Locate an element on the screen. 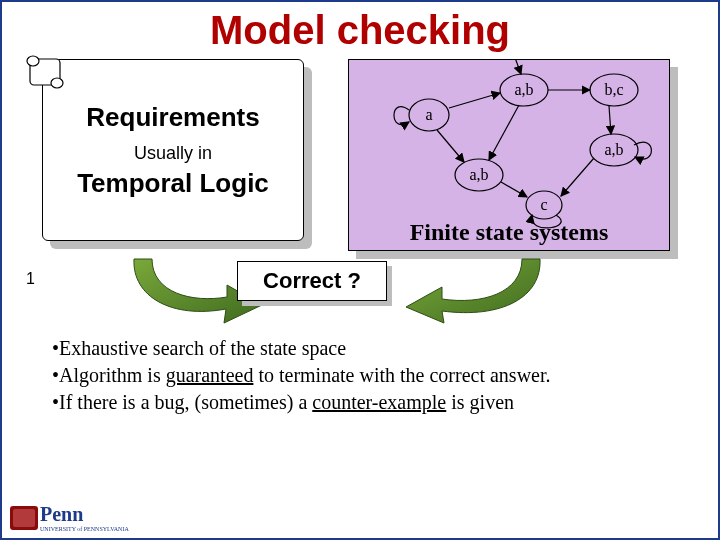 The width and height of the screenshot is (720, 540). arrows-zone: Correct ? is located at coordinates (360, 294).